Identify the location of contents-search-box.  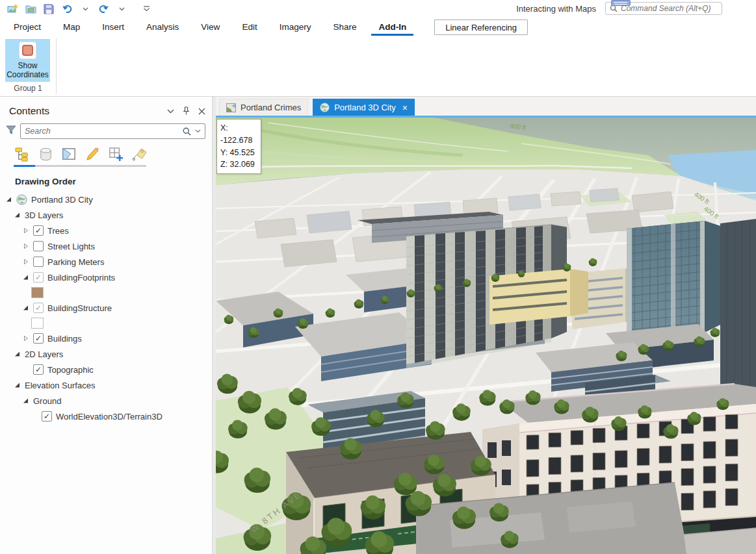
(113, 131).